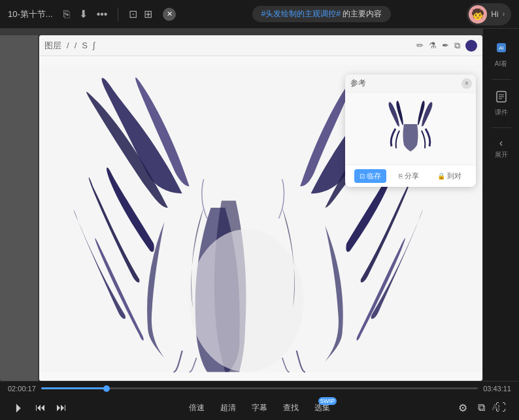  Describe the element at coordinates (19, 408) in the screenshot. I see `play-icon: ⏵` at that location.